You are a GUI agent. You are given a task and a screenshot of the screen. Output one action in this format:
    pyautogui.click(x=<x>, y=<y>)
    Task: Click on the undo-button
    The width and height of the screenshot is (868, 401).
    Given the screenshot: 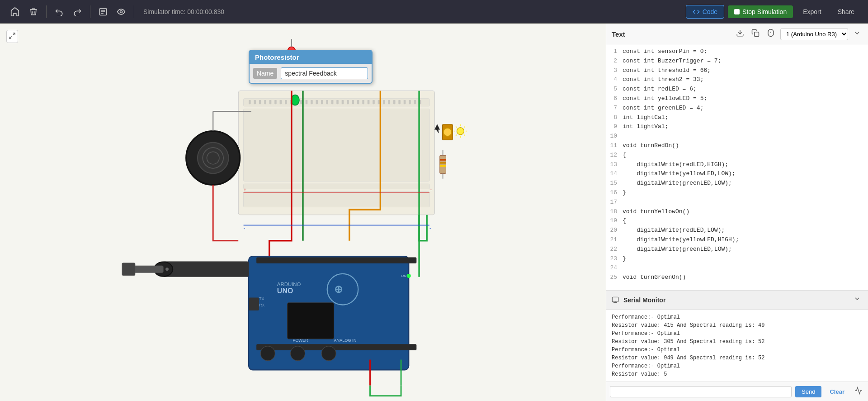 What is the action you would take?
    pyautogui.click(x=59, y=12)
    